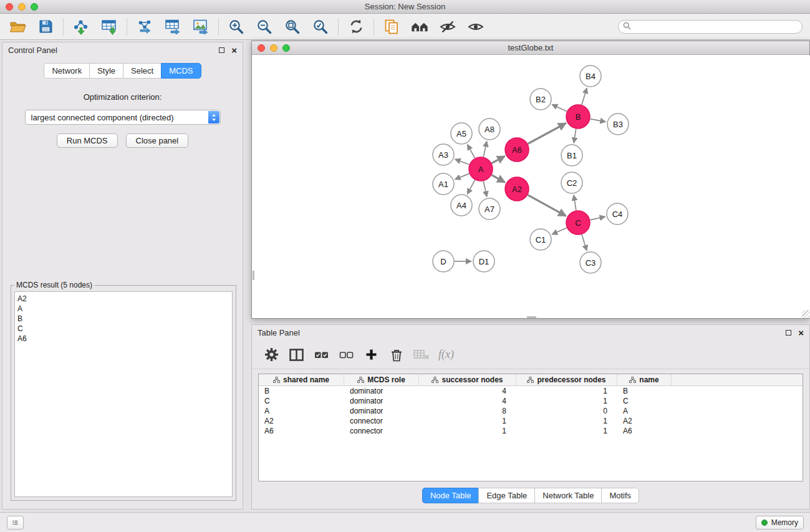 This screenshot has width=810, height=532. I want to click on table-row: Cdominator41C, so click(531, 401).